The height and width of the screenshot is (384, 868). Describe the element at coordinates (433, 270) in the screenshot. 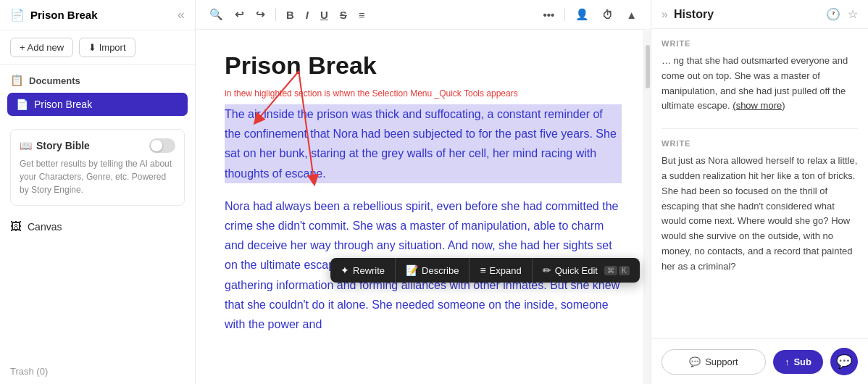

I see `describe-button: 📝 Describe` at that location.